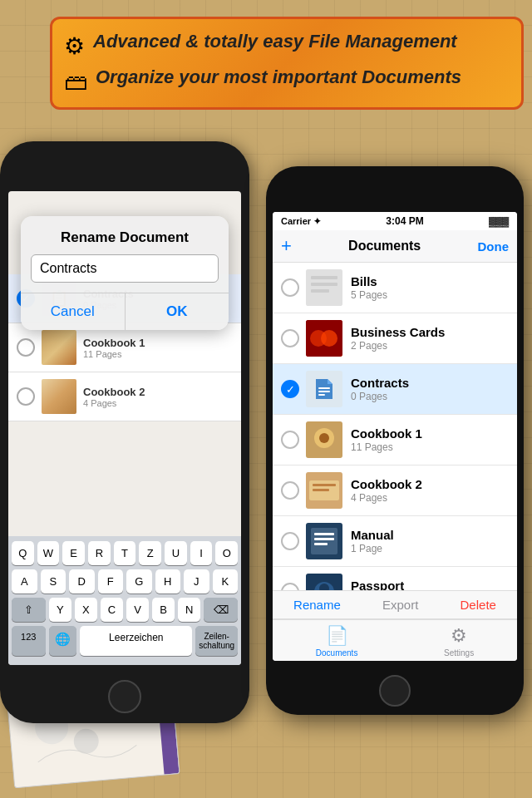  What do you see at coordinates (384, 246) in the screenshot?
I see `nav-title: Documents` at bounding box center [384, 246].